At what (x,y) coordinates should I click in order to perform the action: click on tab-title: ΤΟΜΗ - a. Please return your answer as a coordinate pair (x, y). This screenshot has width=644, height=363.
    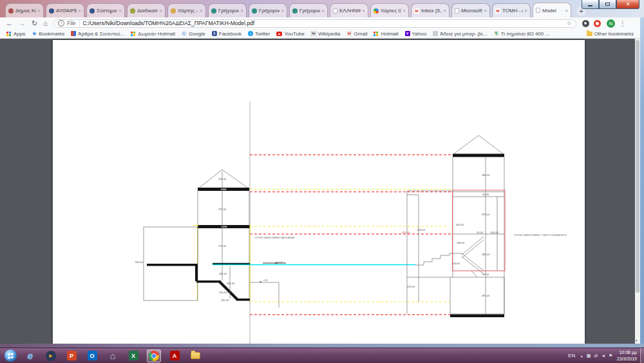
    Looking at the image, I should click on (513, 10).